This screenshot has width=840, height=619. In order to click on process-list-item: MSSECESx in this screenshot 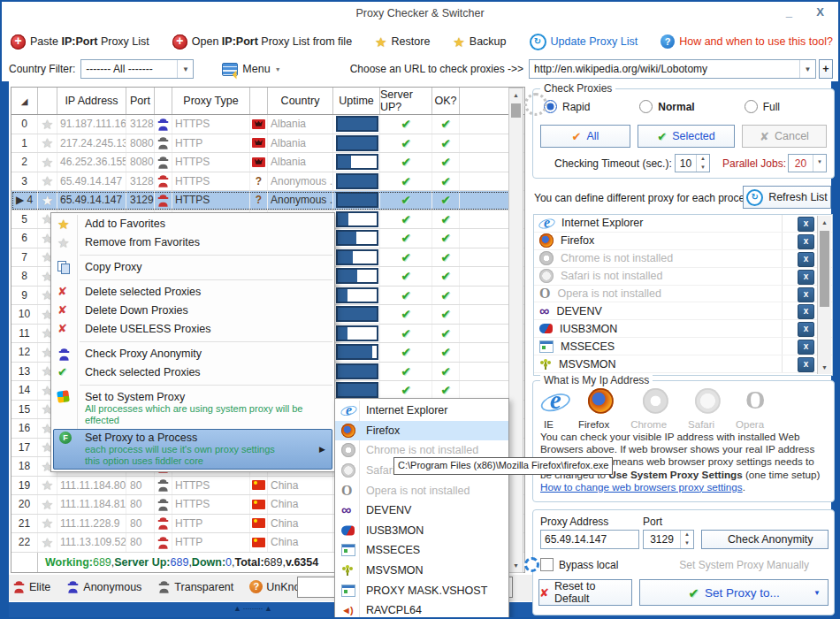, I will do `click(683, 347)`.